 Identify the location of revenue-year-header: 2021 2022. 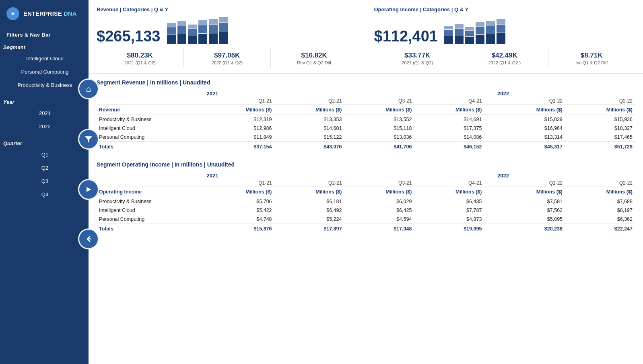
(366, 93).